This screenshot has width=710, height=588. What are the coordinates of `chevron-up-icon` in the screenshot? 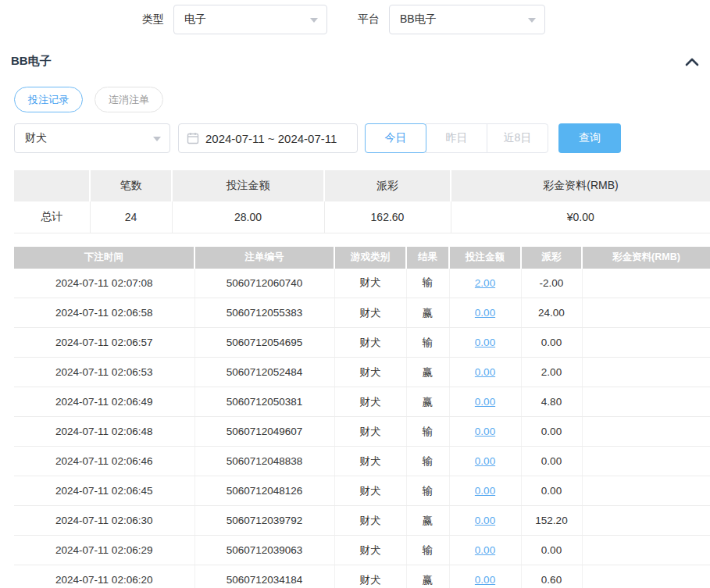 It's located at (692, 62).